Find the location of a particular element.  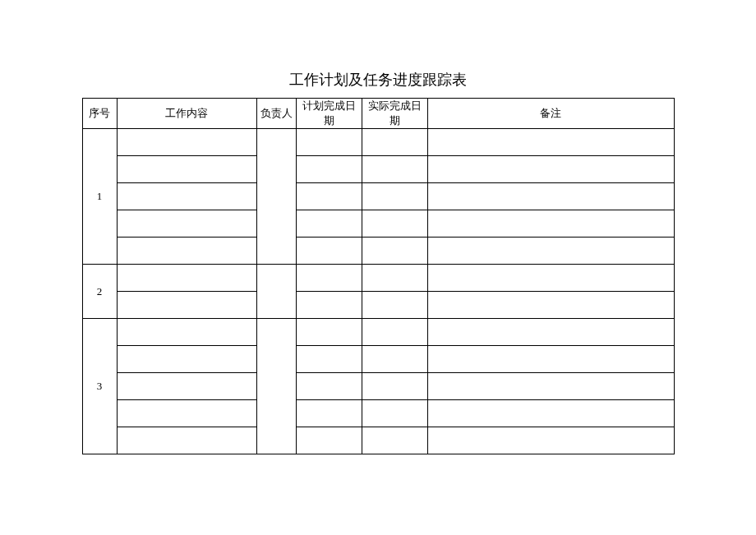

seq-cell: 3 is located at coordinates (99, 386).